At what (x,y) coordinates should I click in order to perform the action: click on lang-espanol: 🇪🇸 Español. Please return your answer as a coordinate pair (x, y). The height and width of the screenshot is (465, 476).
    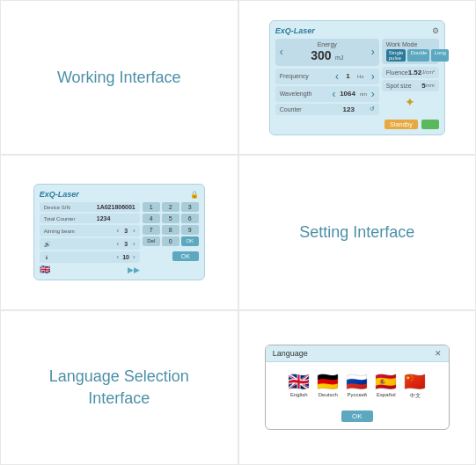
    Looking at the image, I should click on (385, 387).